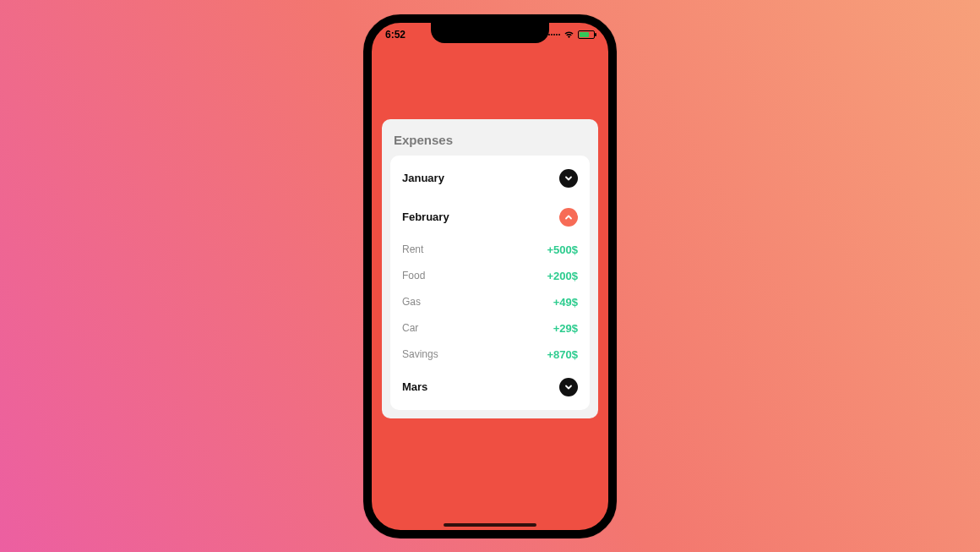 The width and height of the screenshot is (980, 552). Describe the element at coordinates (490, 303) in the screenshot. I see `expense-row: Gas +49$` at that location.